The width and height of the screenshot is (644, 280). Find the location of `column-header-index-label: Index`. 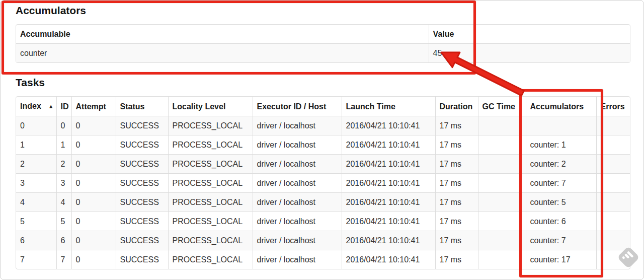

column-header-index-label: Index is located at coordinates (31, 106).